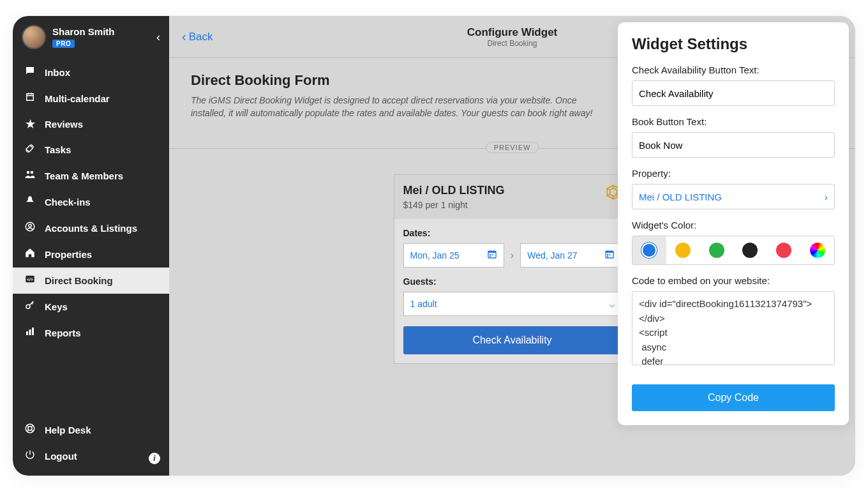 This screenshot has height=498, width=868. I want to click on code-icon, so click(30, 281).